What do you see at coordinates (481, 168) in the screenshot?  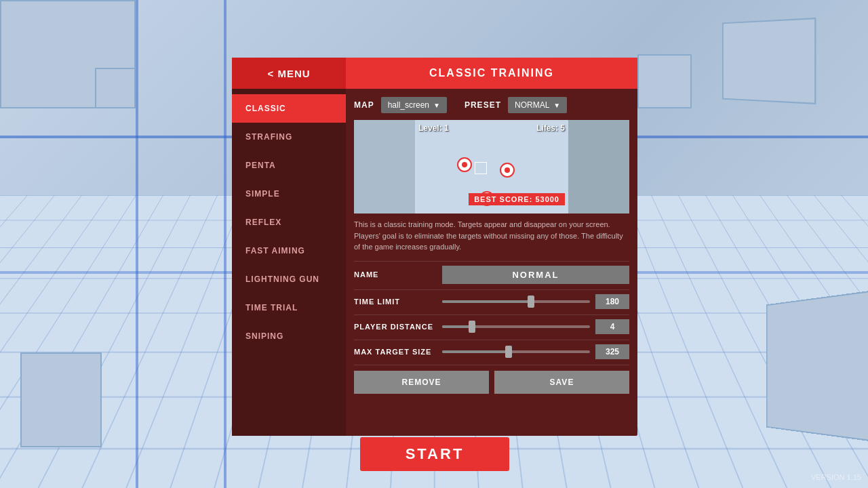 I see `crosshair-icon` at bounding box center [481, 168].